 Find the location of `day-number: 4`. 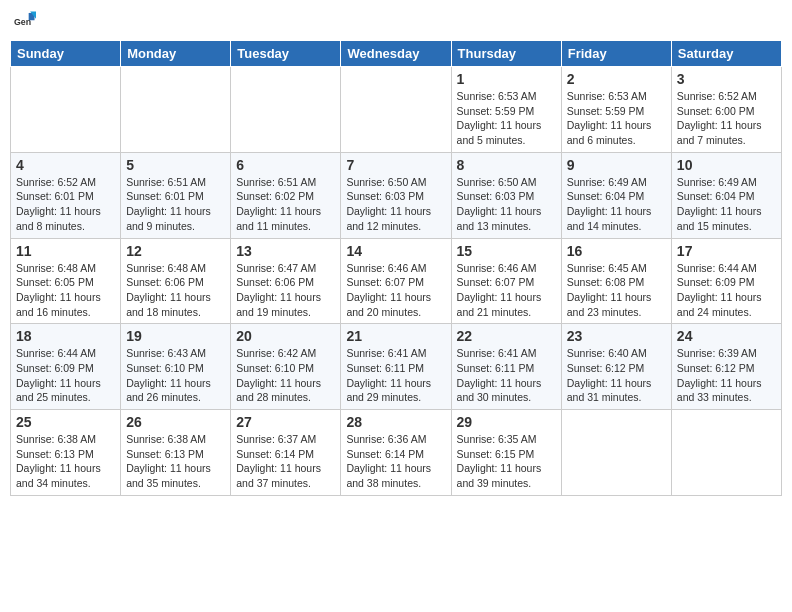

day-number: 4 is located at coordinates (66, 165).